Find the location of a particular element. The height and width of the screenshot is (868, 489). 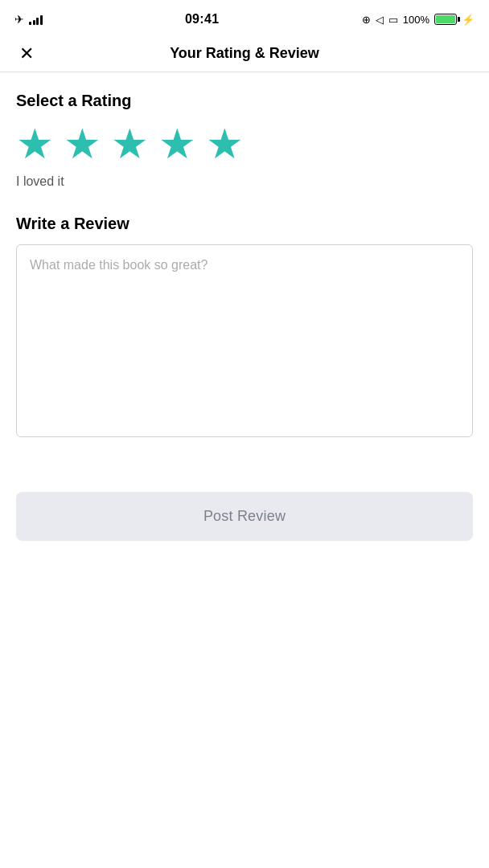

airplane-icon: ✈ is located at coordinates (19, 19).